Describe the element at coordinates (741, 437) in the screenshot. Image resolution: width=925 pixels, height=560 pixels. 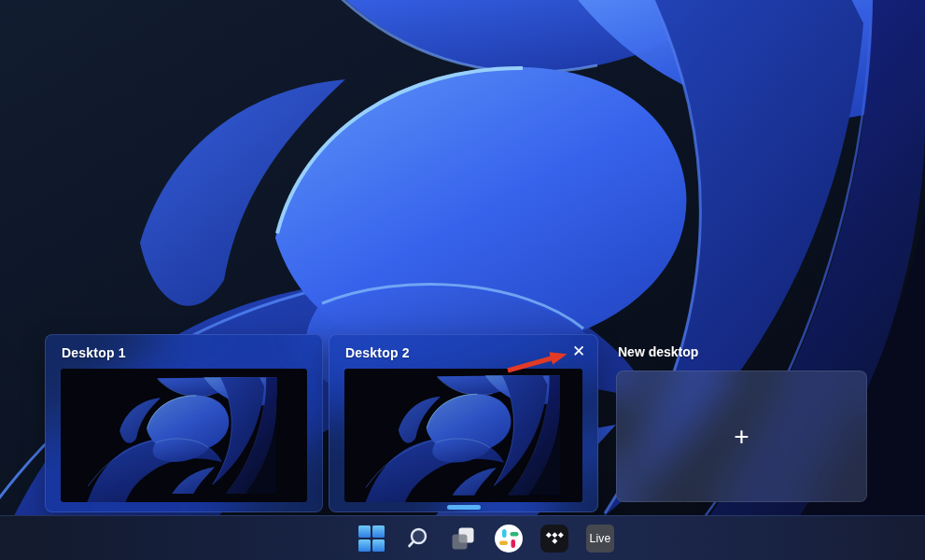
I see `plus-icon: +` at that location.